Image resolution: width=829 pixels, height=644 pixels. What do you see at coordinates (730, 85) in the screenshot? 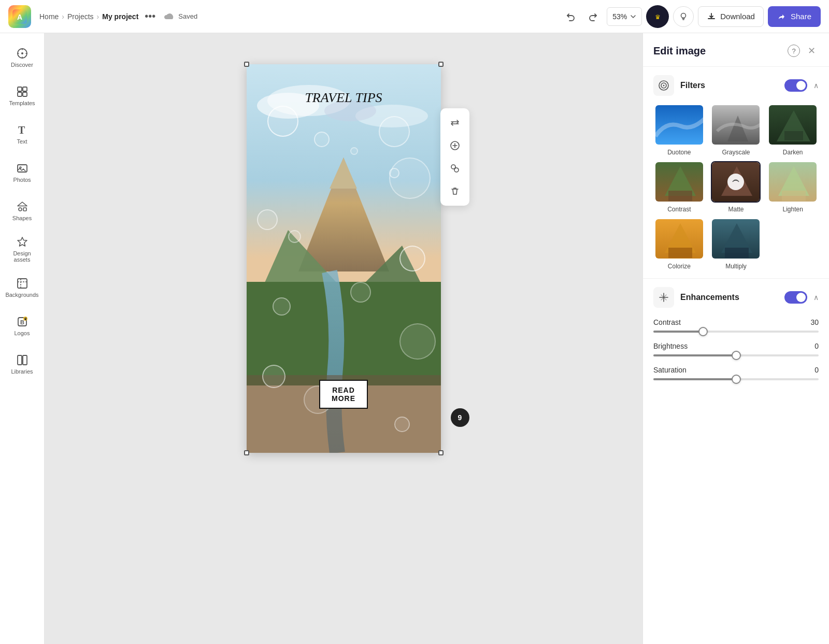
I see `filters-title: Filters` at bounding box center [730, 85].